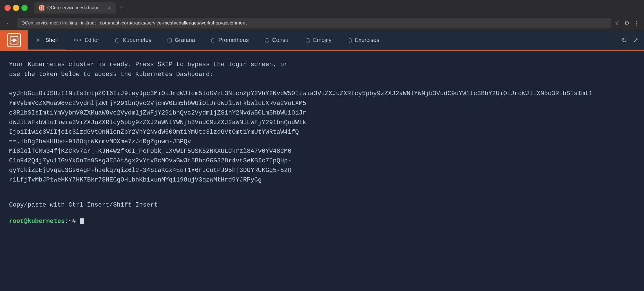  Describe the element at coordinates (52, 40) in the screenshot. I see `nav-tab-shell-label: Shell` at that location.